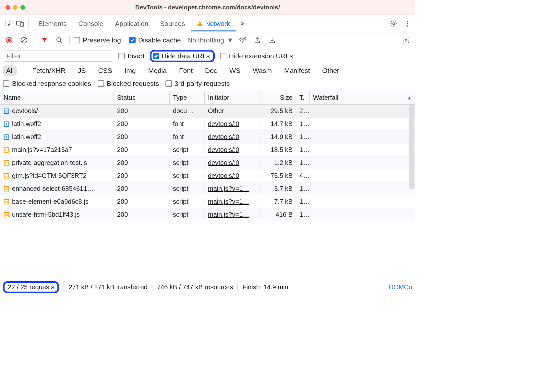 Image resolution: width=554 pixels, height=392 pixels. Describe the element at coordinates (187, 98) in the screenshot. I see `col-type: Type` at that location.